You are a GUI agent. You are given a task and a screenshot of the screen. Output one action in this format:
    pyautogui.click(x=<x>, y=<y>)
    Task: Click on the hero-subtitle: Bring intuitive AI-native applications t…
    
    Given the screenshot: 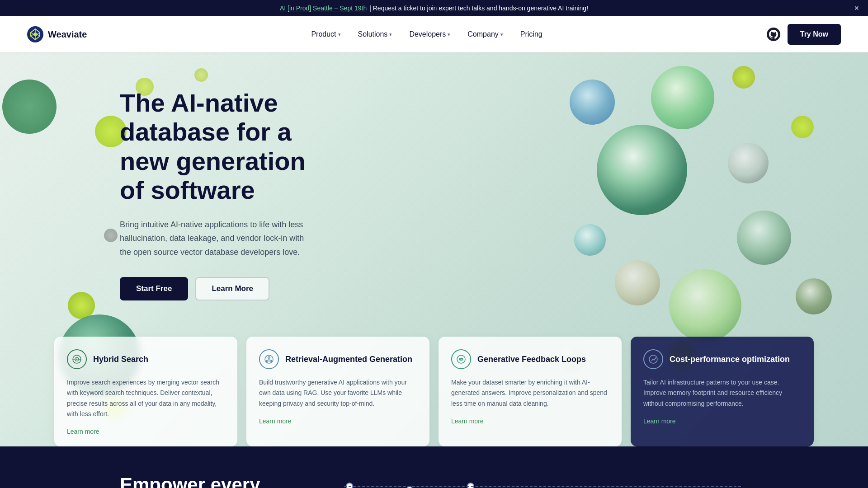 What is the action you would take?
    pyautogui.click(x=218, y=239)
    